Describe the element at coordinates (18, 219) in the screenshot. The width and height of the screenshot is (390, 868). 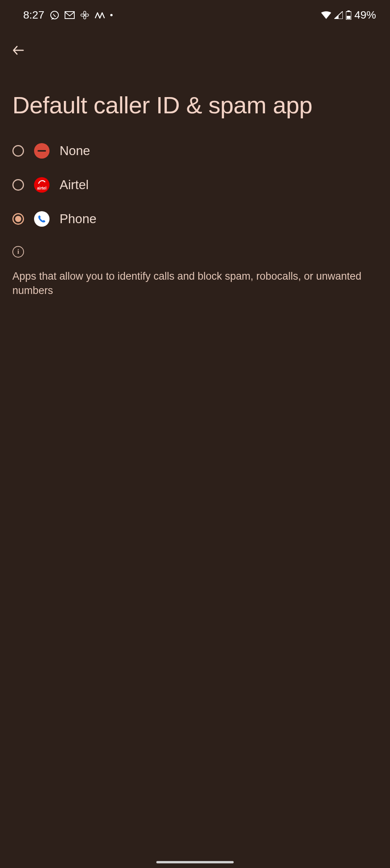
I see `radio-phone` at that location.